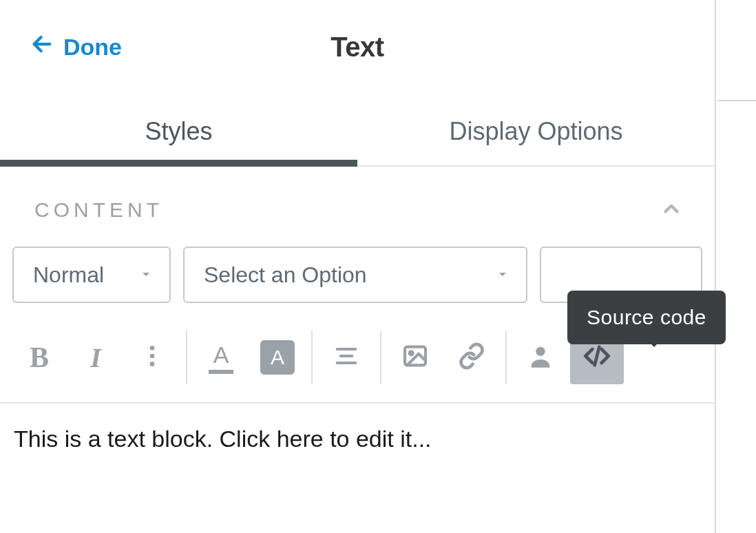 This screenshot has height=533, width=756. What do you see at coordinates (152, 357) in the screenshot?
I see `more-vertical-icon` at bounding box center [152, 357].